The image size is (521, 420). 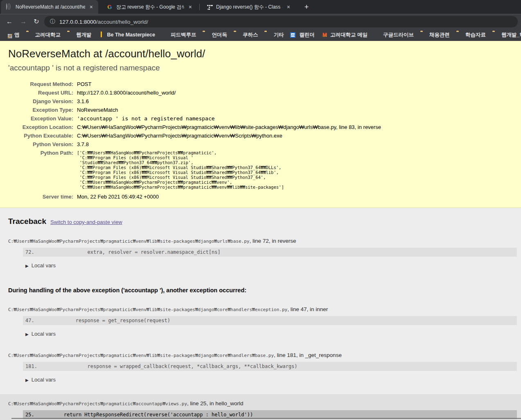 What do you see at coordinates (249, 7) in the screenshot?
I see `tab-title: Django reverse() 함수 - Class 뷰` at bounding box center [249, 7].